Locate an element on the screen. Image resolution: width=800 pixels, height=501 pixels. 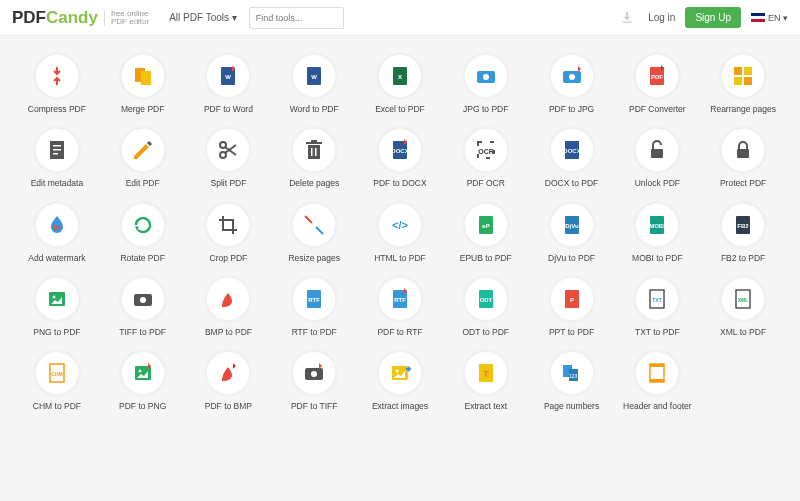
svg-text: OCR is located at coordinates (486, 152).